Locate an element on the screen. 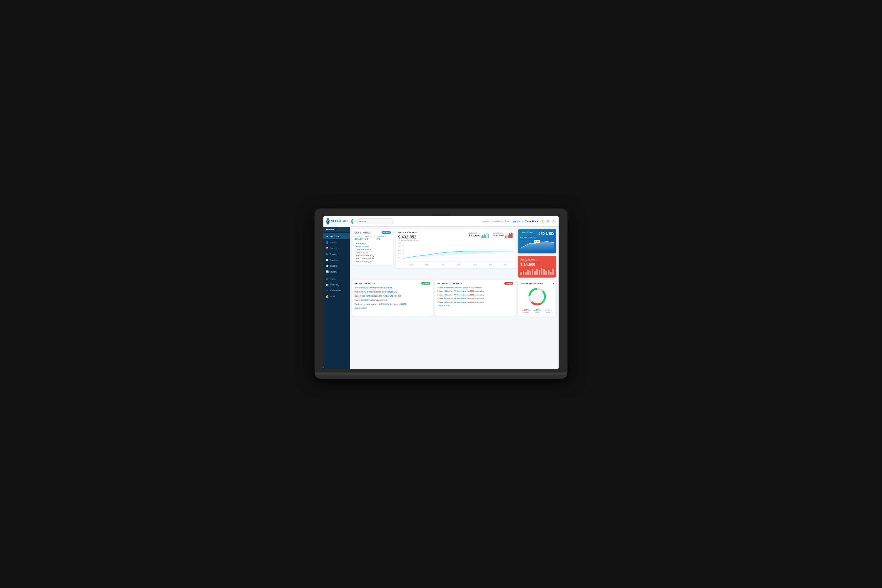  sidebar-label-preferences: Preferences is located at coordinates (336, 291).